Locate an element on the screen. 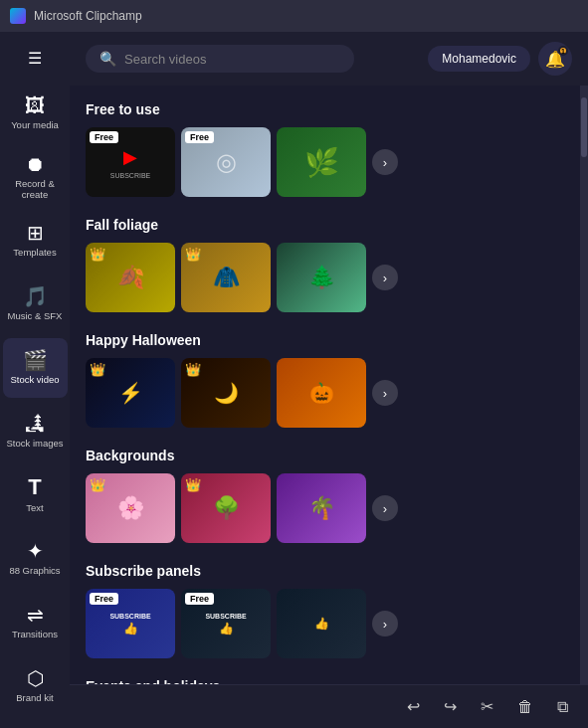 This screenshot has width=588, height=728. video-thumb: 🌳 👑 is located at coordinates (226, 508).